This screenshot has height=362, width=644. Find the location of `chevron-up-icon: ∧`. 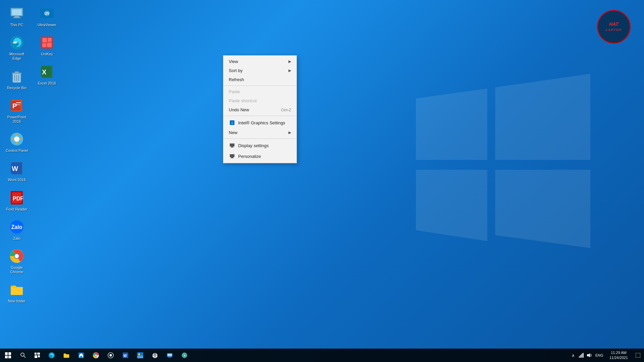

chevron-up-icon: ∧ is located at coordinates (573, 355).